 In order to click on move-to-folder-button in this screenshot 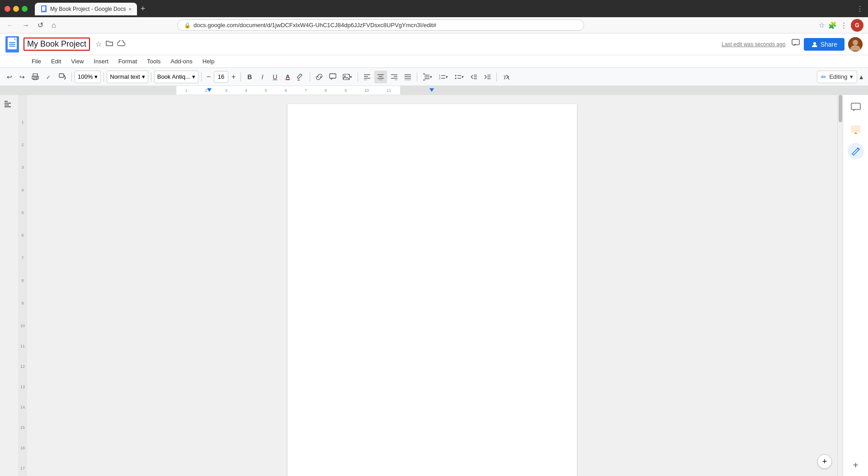, I will do `click(109, 44)`.